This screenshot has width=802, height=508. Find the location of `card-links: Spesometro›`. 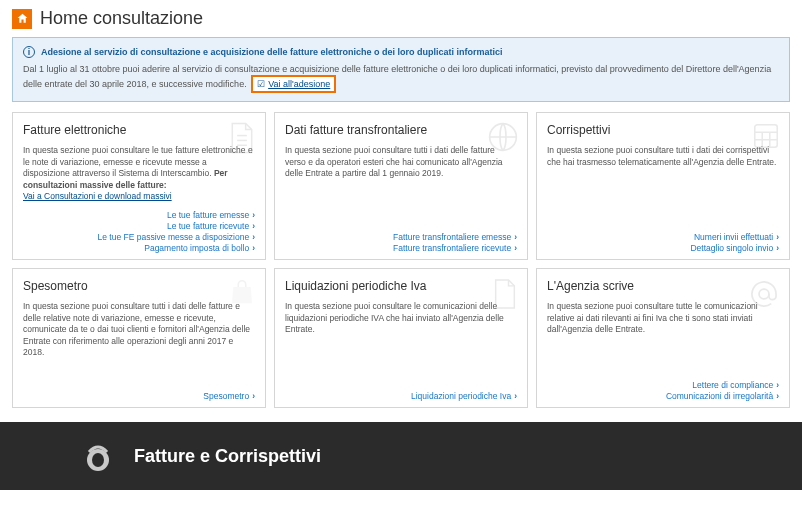

card-links: Spesometro› is located at coordinates (139, 396).